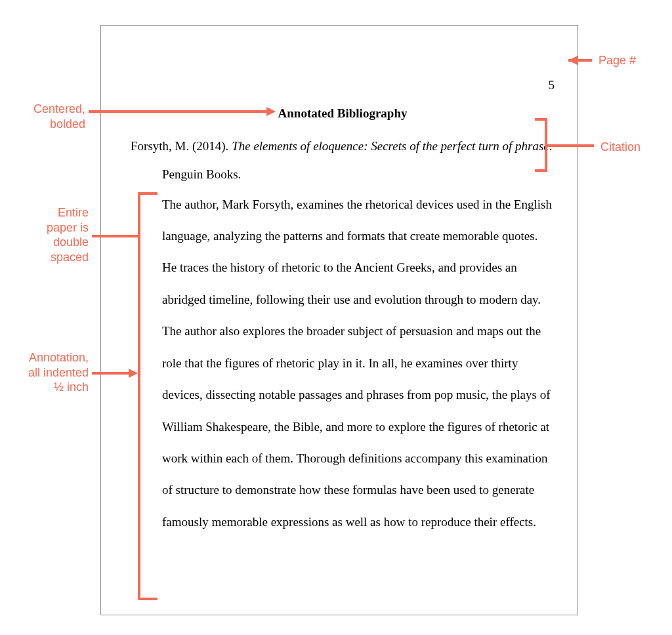 The image size is (672, 635). Describe the element at coordinates (617, 60) in the screenshot. I see `label-page-number: Page #` at that location.